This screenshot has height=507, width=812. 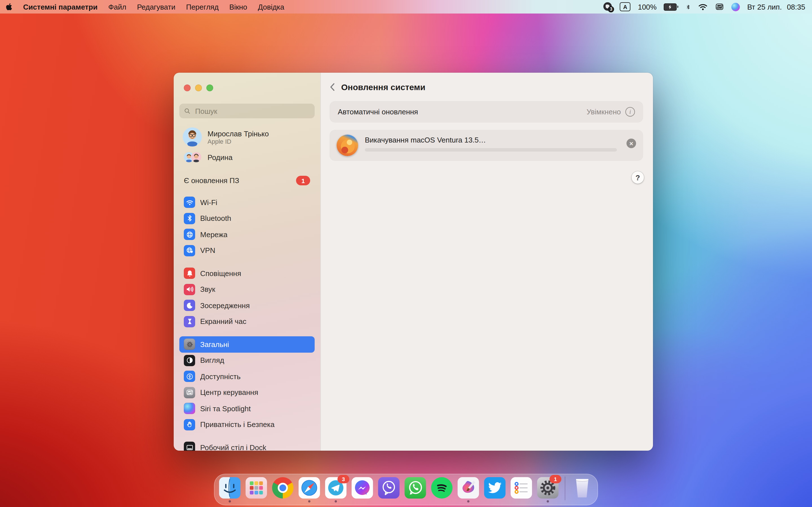 I want to click on twitter-icon, so click(x=495, y=488).